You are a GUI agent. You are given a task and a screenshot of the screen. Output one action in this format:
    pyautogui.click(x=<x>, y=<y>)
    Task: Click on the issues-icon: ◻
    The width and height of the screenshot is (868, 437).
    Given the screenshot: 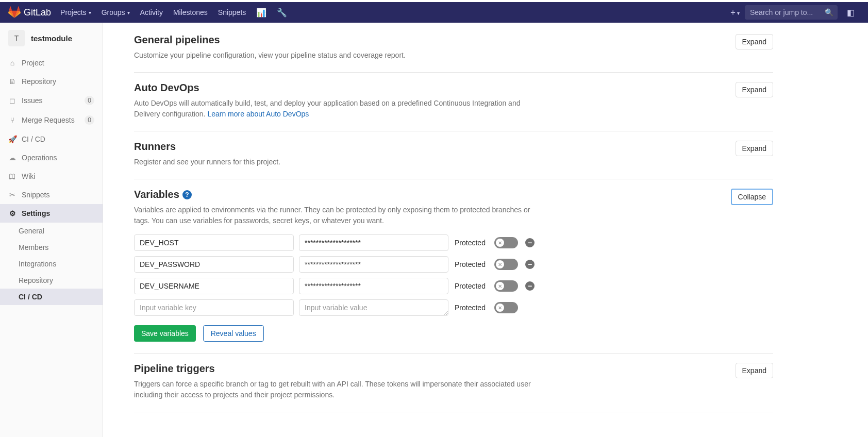 What is the action you would take?
    pyautogui.click(x=12, y=100)
    